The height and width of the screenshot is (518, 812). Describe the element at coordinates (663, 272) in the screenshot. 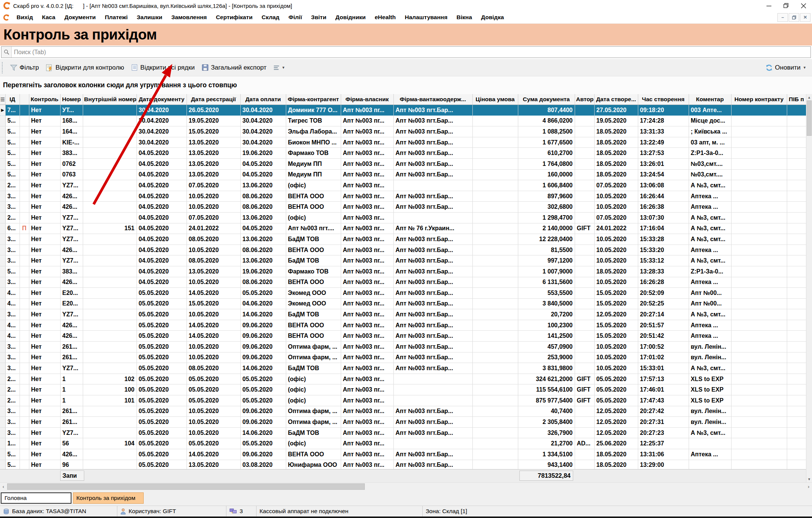

I see `cell: 13:28:33` at that location.